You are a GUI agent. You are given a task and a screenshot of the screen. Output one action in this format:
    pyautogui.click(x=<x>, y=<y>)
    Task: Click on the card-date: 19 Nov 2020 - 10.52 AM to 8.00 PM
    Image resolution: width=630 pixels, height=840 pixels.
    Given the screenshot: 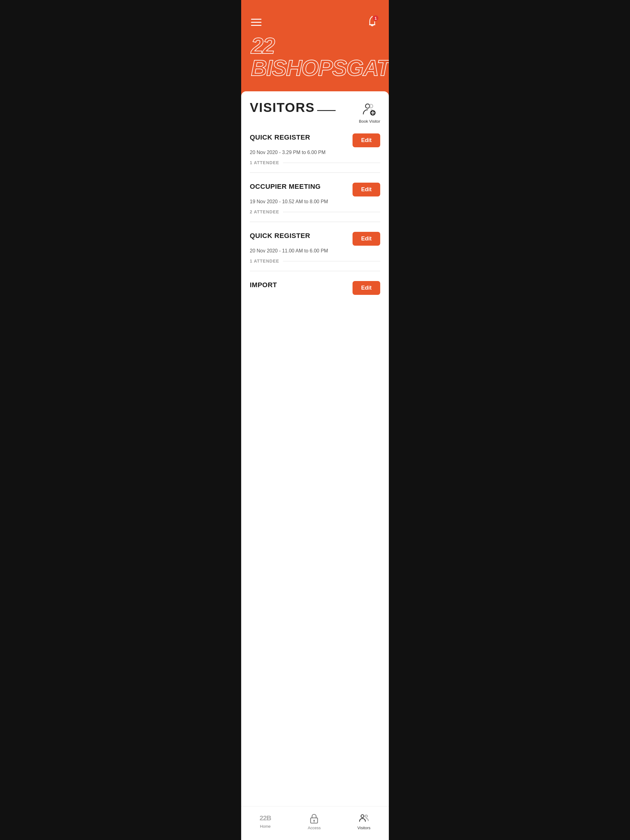 What is the action you would take?
    pyautogui.click(x=315, y=202)
    